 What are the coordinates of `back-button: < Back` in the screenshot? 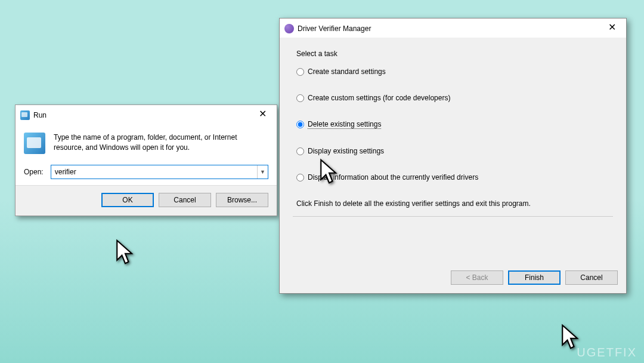 It's located at (477, 278).